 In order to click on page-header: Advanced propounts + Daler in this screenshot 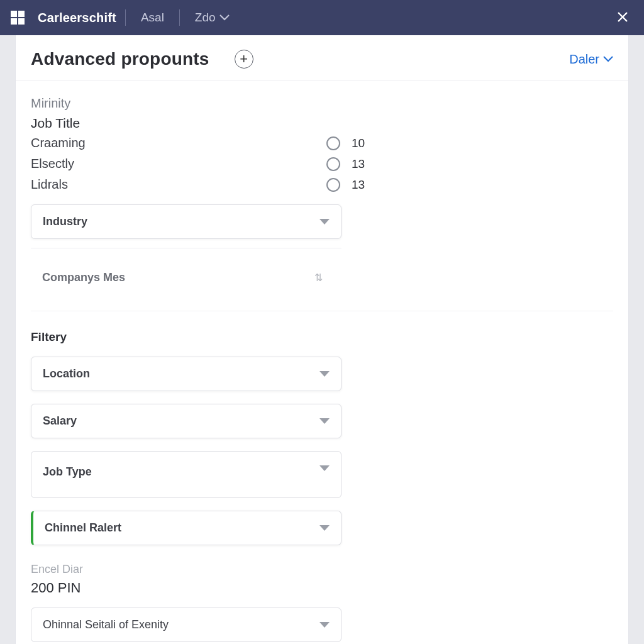, I will do `click(322, 58)`.